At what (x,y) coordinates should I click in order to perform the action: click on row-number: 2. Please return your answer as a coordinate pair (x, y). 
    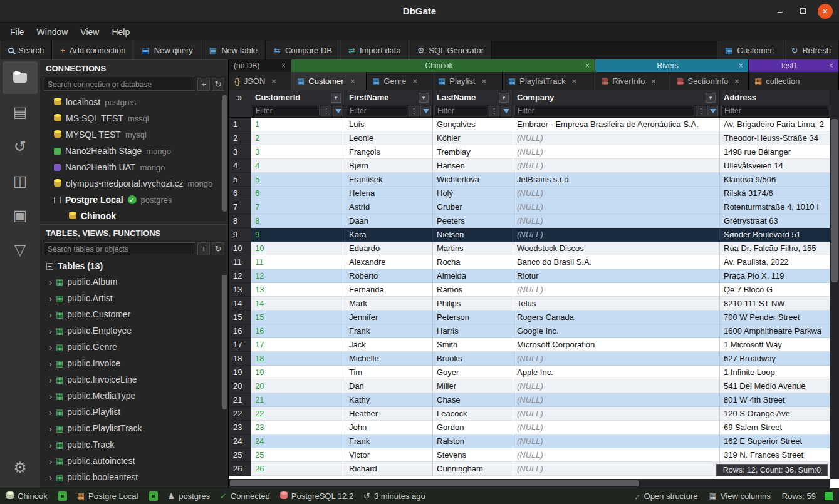
    Looking at the image, I should click on (240, 138).